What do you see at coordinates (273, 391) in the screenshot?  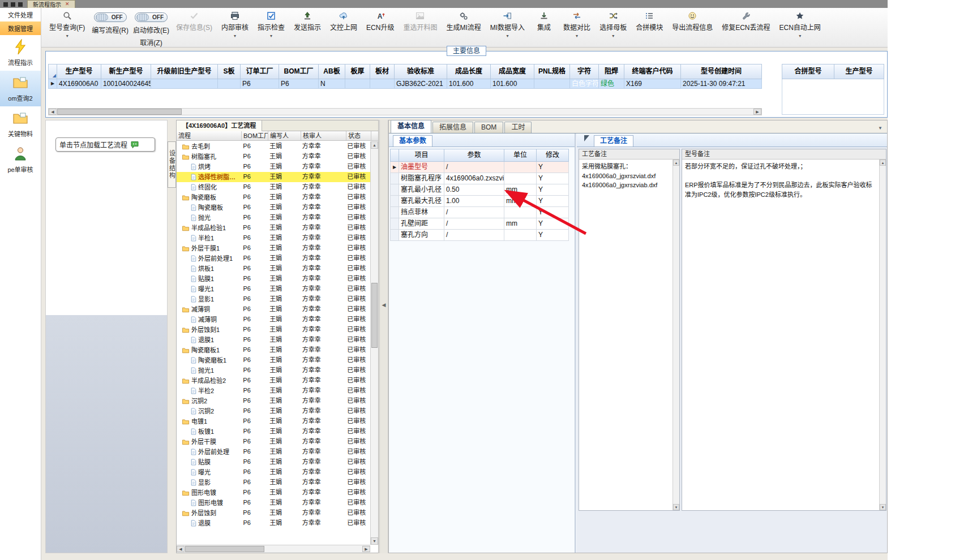 I see `flow-row: 半检2P6王娟方幸幸已审核` at bounding box center [273, 391].